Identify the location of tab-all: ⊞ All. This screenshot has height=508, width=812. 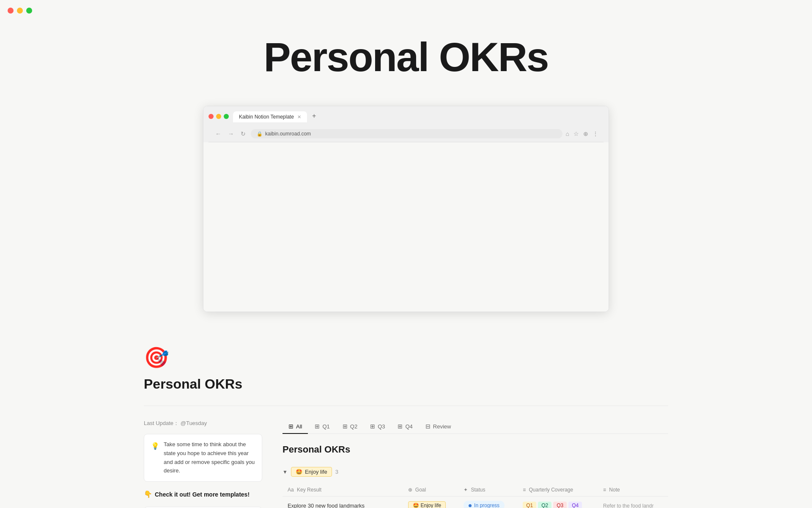
(295, 427).